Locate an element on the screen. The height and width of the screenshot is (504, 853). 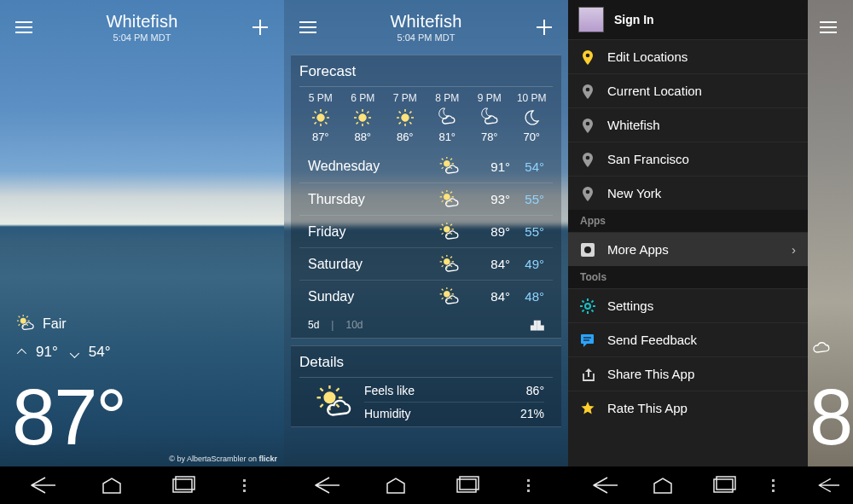
daily-row: Saturday 84° 49° is located at coordinates (426, 264).